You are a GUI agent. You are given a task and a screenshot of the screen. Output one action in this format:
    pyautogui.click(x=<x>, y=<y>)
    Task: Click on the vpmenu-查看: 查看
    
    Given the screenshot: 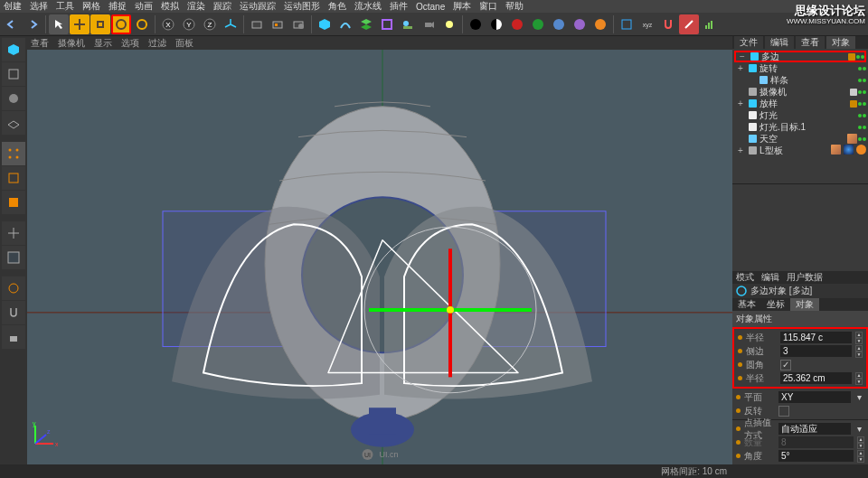 What is the action you would take?
    pyautogui.click(x=40, y=43)
    